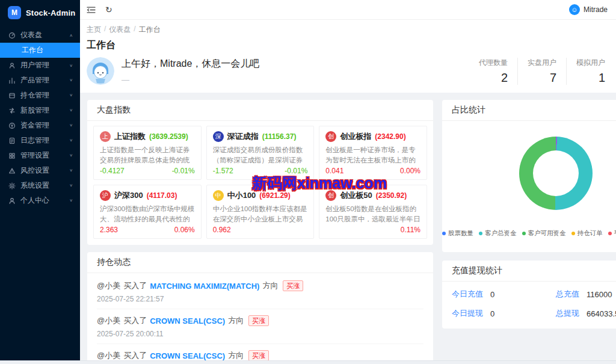 The width and height of the screenshot is (616, 364). I want to click on breadcrumb-dashboard: 仪表盘, so click(120, 30).